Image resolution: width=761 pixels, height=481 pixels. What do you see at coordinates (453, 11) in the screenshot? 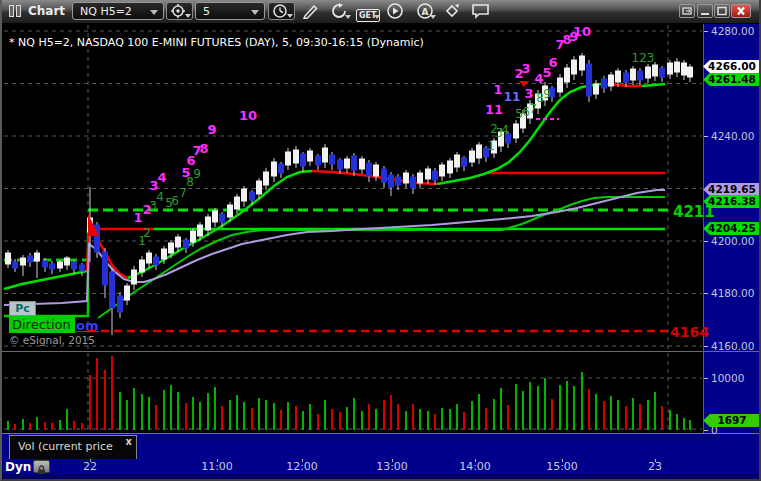
I see `marker-tool-button` at bounding box center [453, 11].